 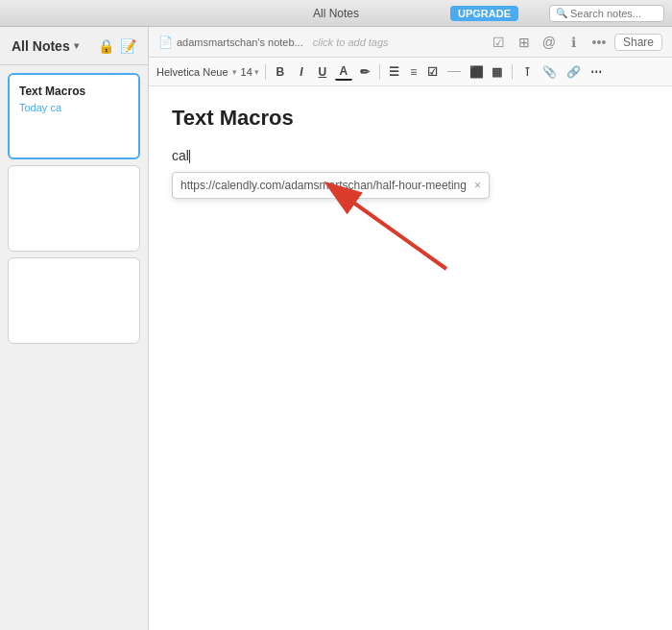 What do you see at coordinates (549, 42) in the screenshot?
I see `at-icon: @` at bounding box center [549, 42].